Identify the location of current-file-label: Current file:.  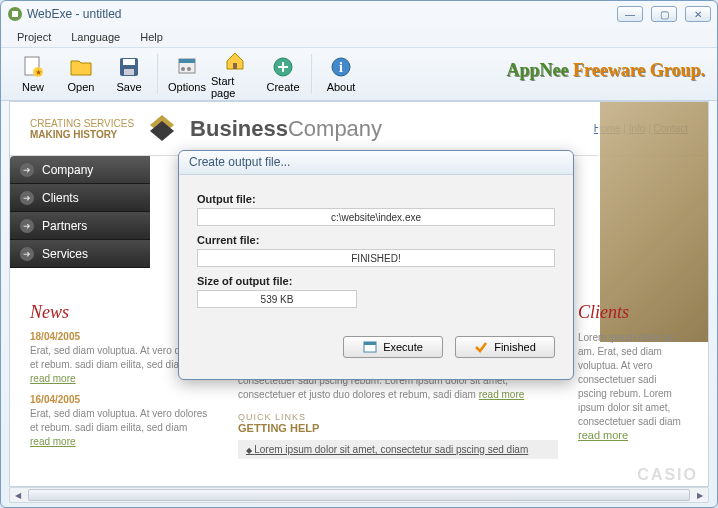
(376, 240).